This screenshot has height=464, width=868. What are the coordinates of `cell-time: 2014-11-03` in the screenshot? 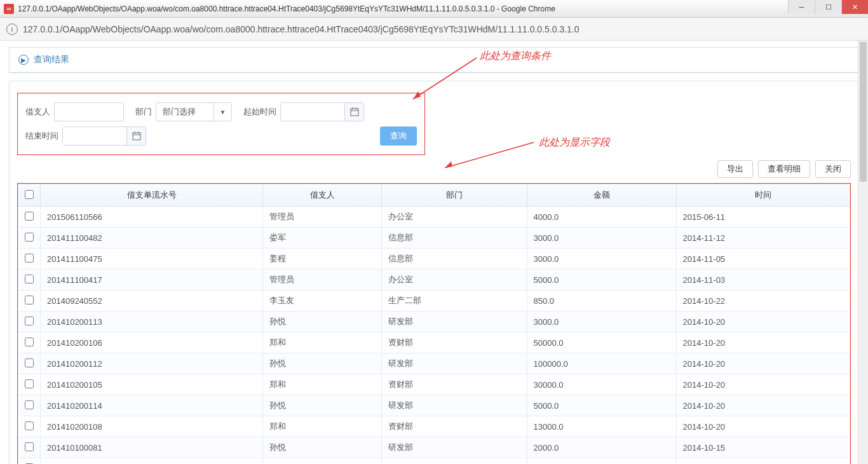 It's located at (763, 280).